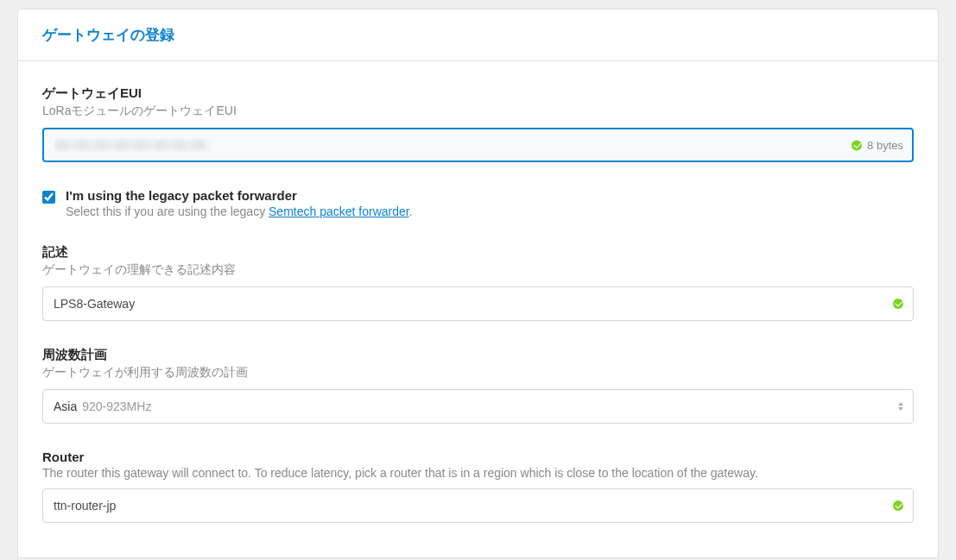 Image resolution: width=956 pixels, height=560 pixels. Describe the element at coordinates (478, 111) in the screenshot. I see `gateway-eui-subtext: LoRaモジュールのゲートウェイEUI` at that location.